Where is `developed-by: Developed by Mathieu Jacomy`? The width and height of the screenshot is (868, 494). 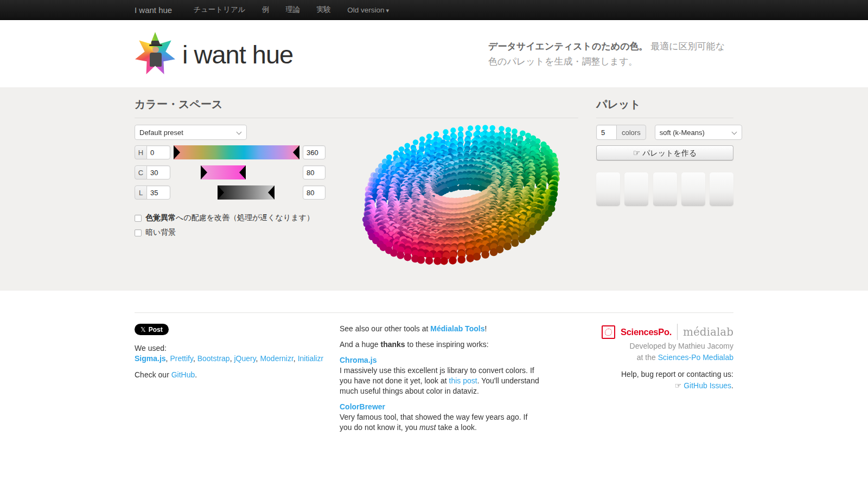 developed-by: Developed by Mathieu Jacomy is located at coordinates (636, 346).